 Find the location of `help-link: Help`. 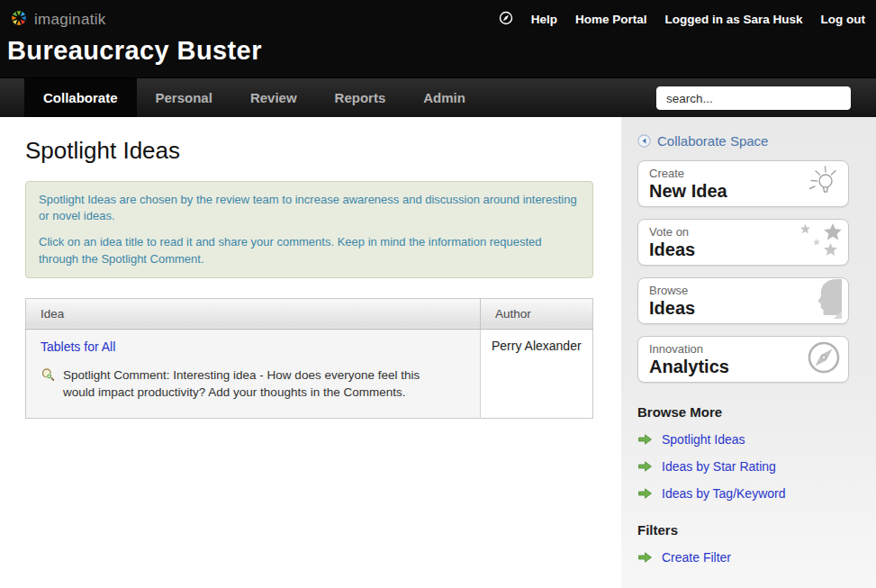

help-link: Help is located at coordinates (544, 20).